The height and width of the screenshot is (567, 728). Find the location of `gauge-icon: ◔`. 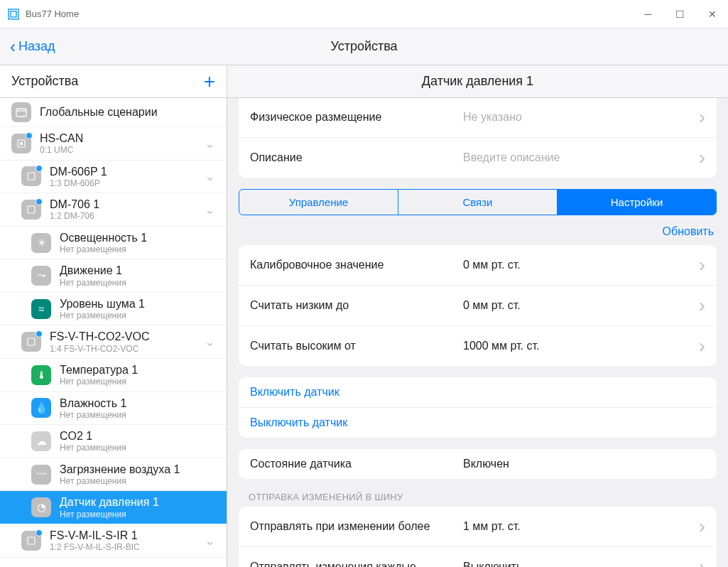

gauge-icon: ◔ is located at coordinates (41, 507).